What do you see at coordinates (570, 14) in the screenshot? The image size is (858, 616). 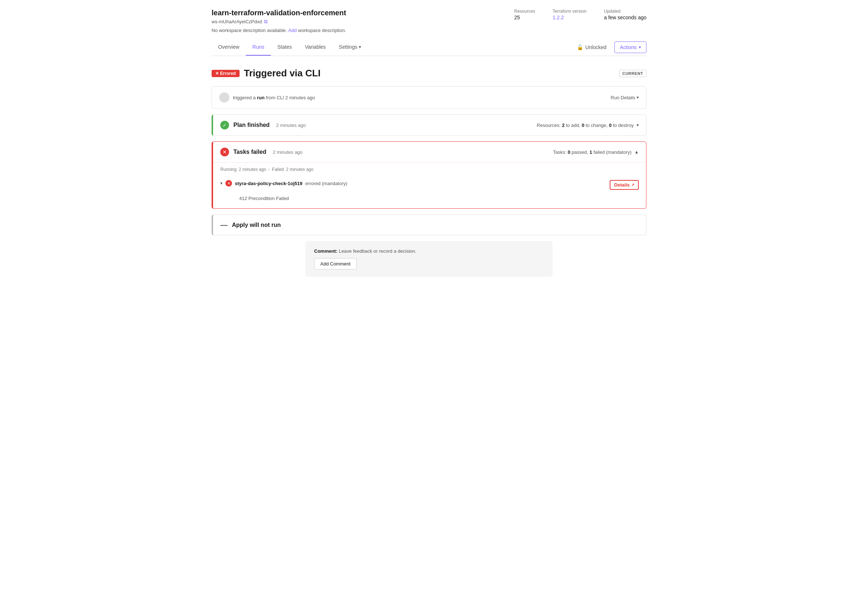 I see `meta-terraform-version: Terraform version 1.2.2` at bounding box center [570, 14].